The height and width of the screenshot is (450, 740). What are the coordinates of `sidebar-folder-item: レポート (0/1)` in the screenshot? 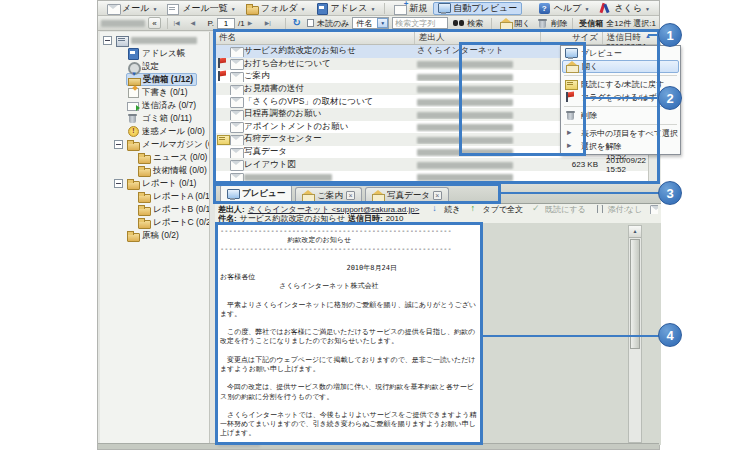 It's located at (154, 184).